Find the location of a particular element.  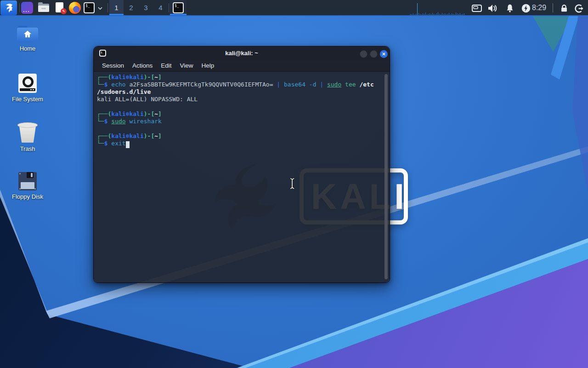

minimize-button is located at coordinates (364, 54).